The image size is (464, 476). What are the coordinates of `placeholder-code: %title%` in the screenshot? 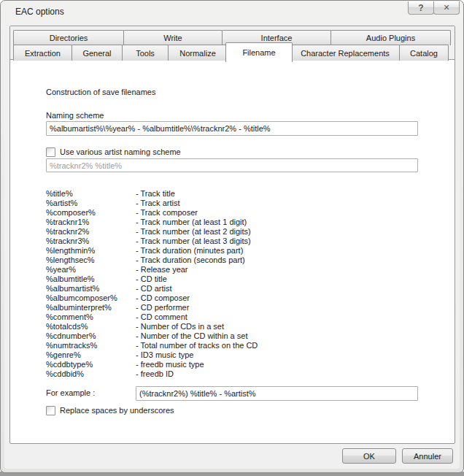 It's located at (90, 194).